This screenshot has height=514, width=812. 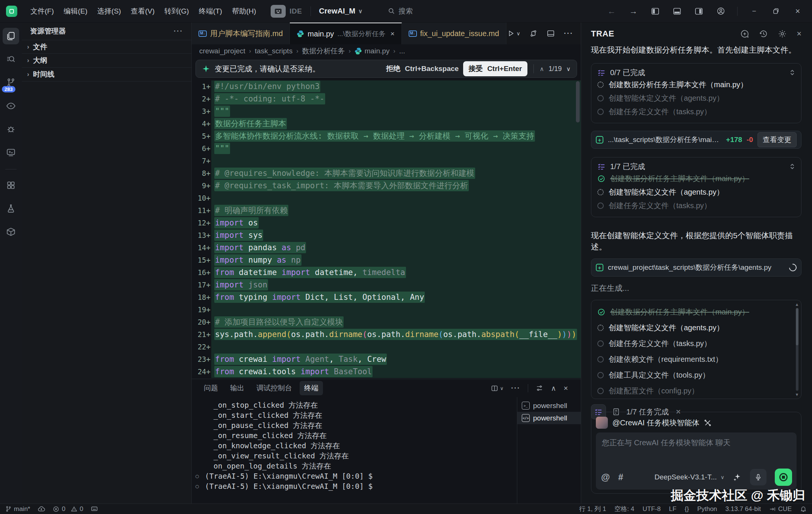 What do you see at coordinates (211, 388) in the screenshot?
I see `panel-tab-问题: 问题` at bounding box center [211, 388].